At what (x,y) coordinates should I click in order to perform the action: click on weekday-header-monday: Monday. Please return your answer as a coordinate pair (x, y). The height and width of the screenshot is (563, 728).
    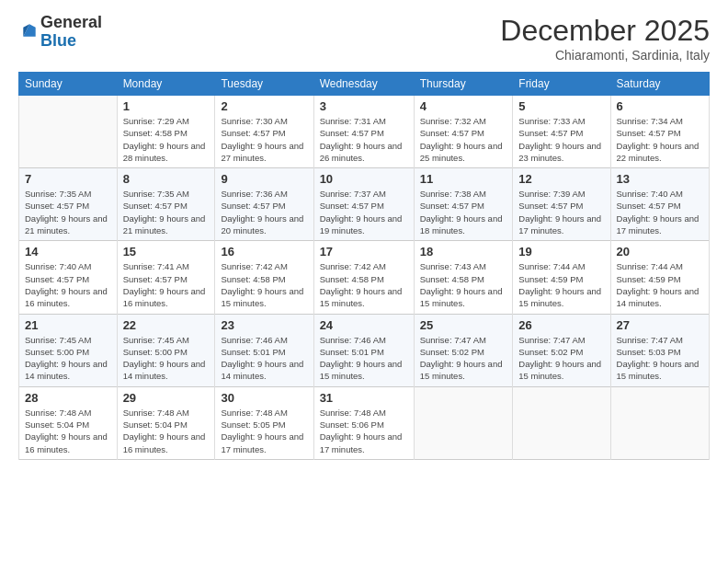
    Looking at the image, I should click on (165, 85).